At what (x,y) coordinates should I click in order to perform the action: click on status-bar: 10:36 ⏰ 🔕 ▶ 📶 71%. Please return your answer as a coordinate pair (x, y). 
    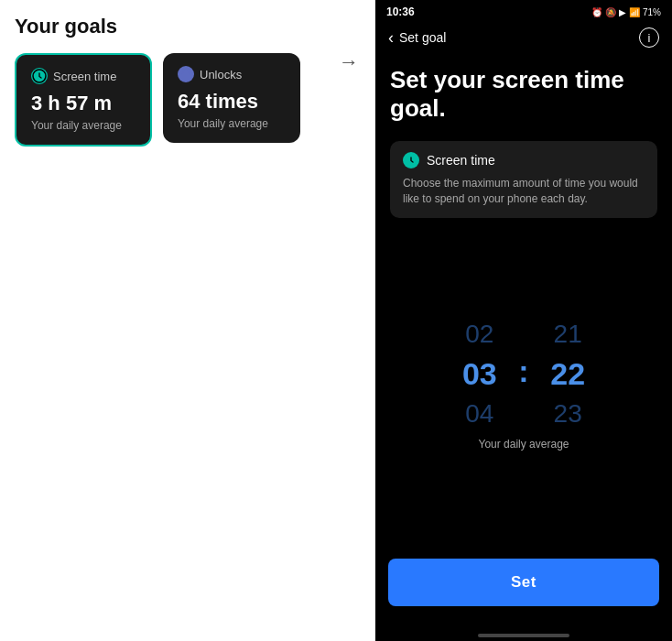
    Looking at the image, I should click on (524, 11).